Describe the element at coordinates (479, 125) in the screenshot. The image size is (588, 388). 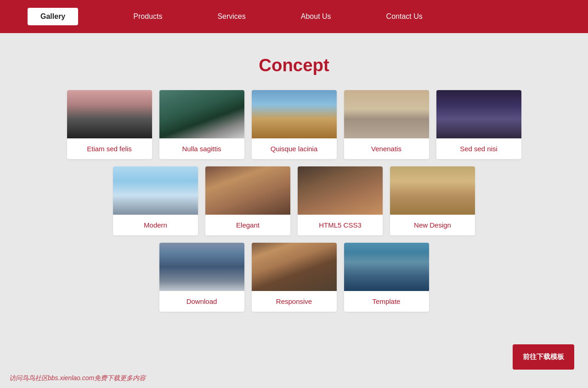
I see `gallery-item-item-5: Sed sed nisi` at that location.